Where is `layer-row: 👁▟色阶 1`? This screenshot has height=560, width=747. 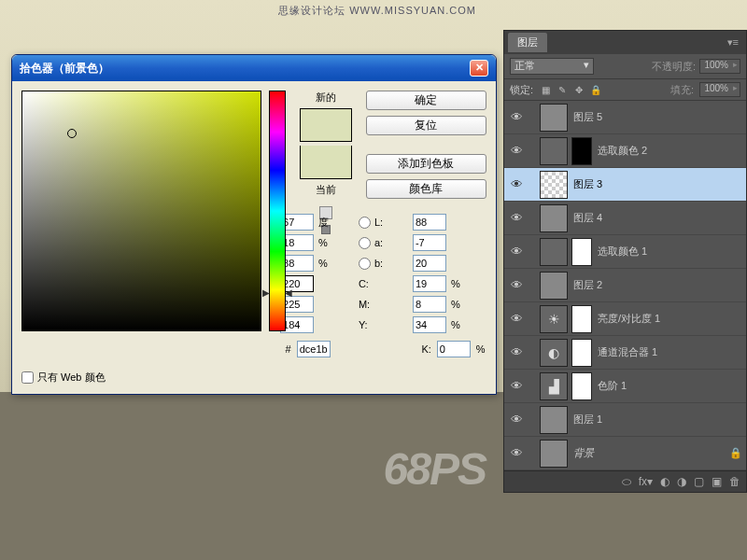 layer-row: 👁▟色阶 1 is located at coordinates (626, 386).